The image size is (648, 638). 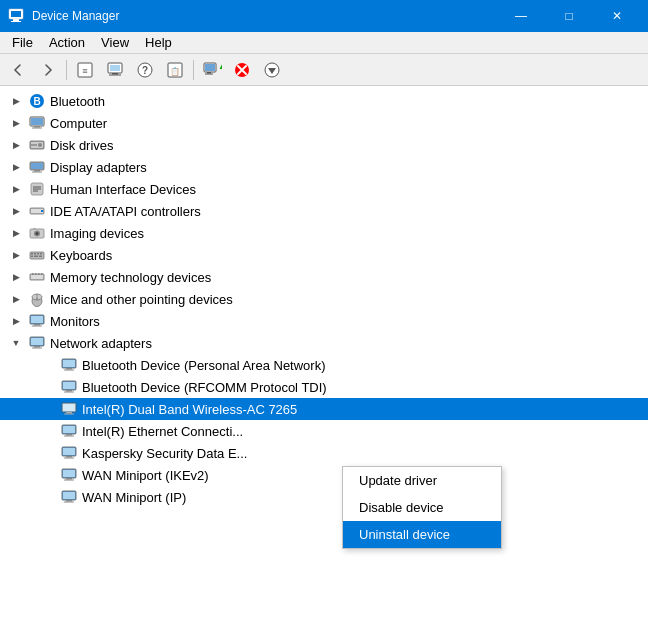 What do you see at coordinates (16, 167) in the screenshot?
I see `expand-display-adapters: ▶` at bounding box center [16, 167].